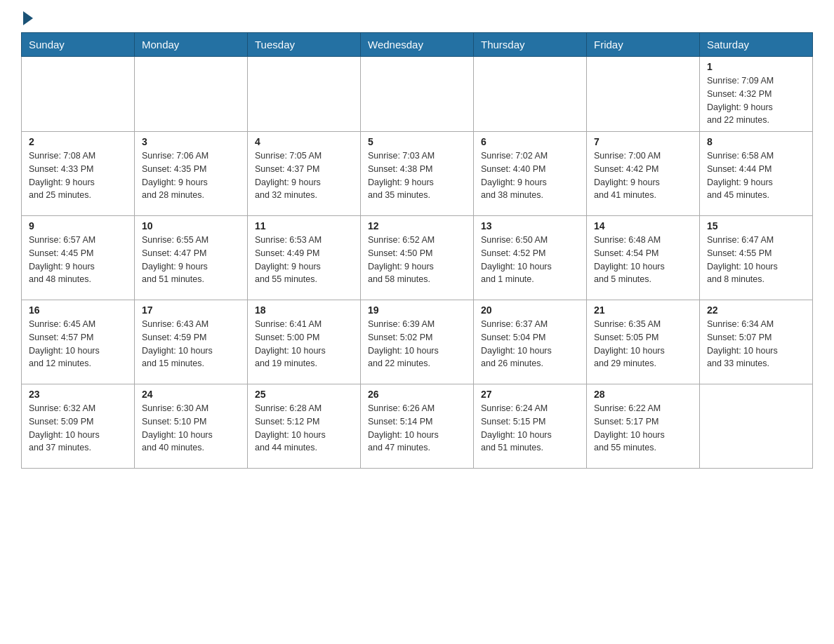 The height and width of the screenshot is (644, 834). What do you see at coordinates (756, 260) in the screenshot?
I see `day-info: Sunrise: 6:47 AMSunset: 4:55 PMDaylight:…` at bounding box center [756, 260].